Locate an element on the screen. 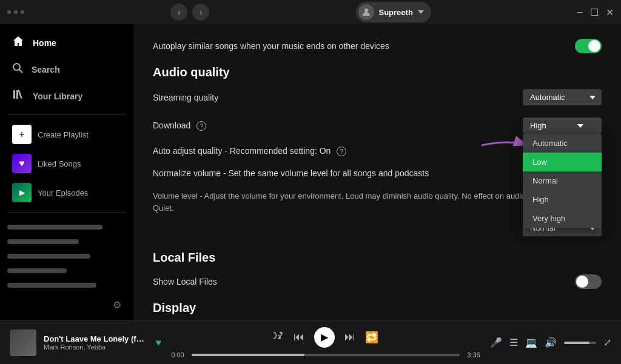 This screenshot has width=621, height=364. total-time: 3:36 is located at coordinates (474, 355).